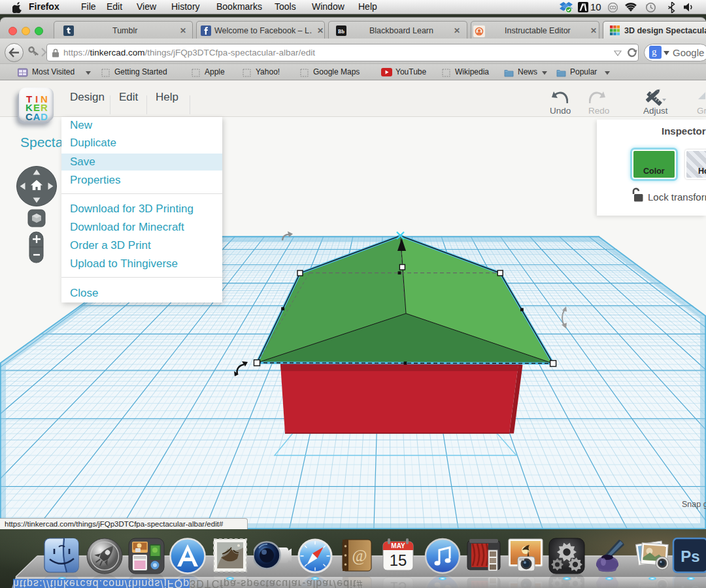  Describe the element at coordinates (44, 116) in the screenshot. I see `svg-text: D` at that location.